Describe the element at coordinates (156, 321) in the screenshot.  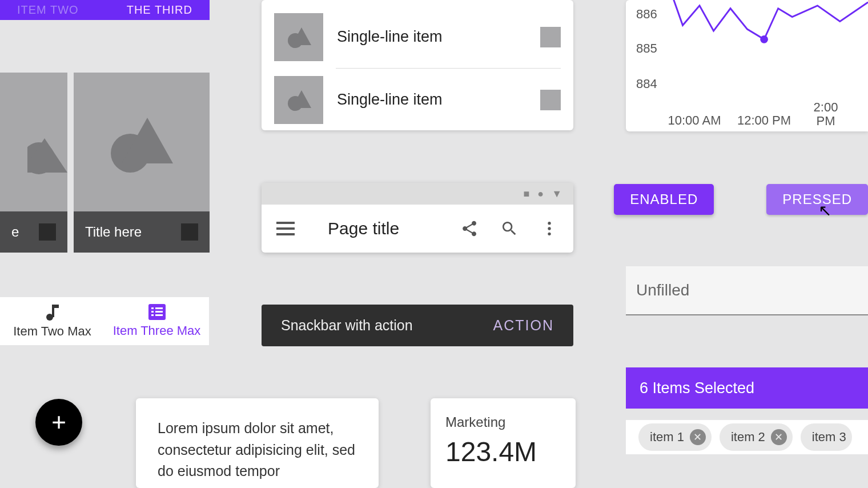
I see `bottom-nav-item-three: Item Three Max` at that location.